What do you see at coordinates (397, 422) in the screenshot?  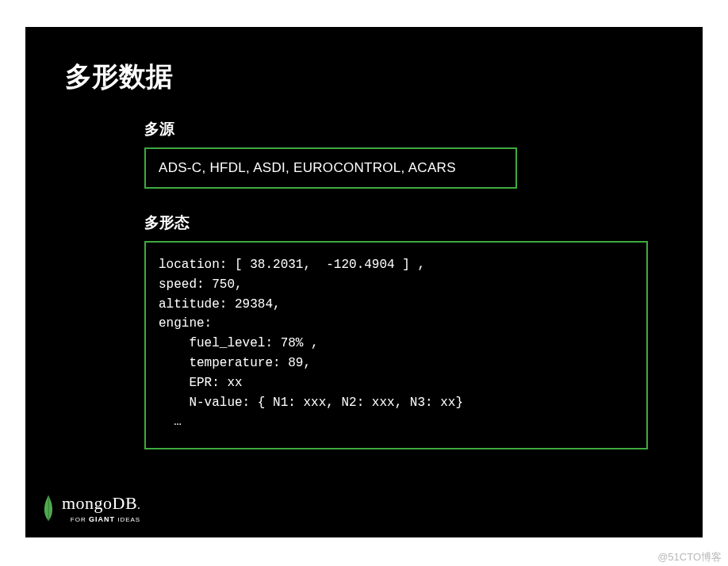 I see `code-line: …` at bounding box center [397, 422].